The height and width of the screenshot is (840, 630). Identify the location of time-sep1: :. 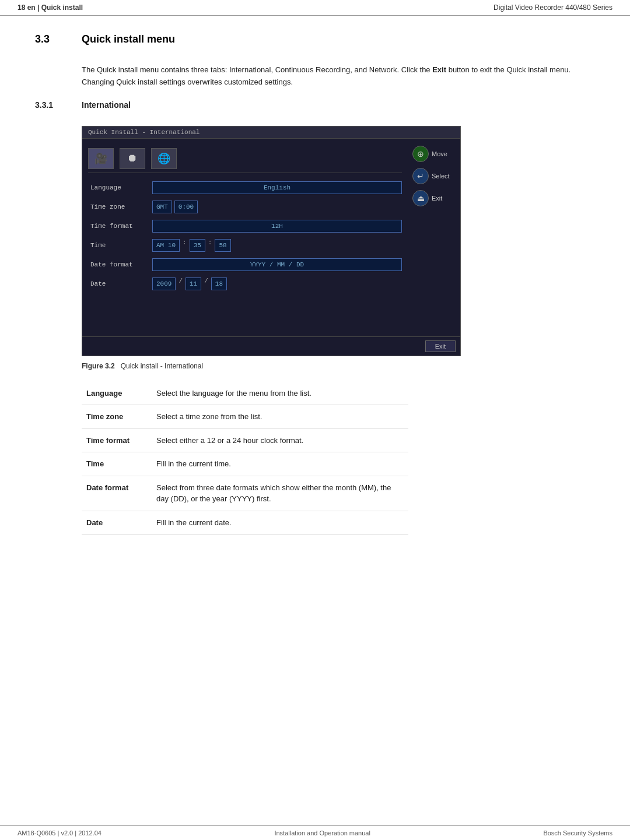
(184, 245).